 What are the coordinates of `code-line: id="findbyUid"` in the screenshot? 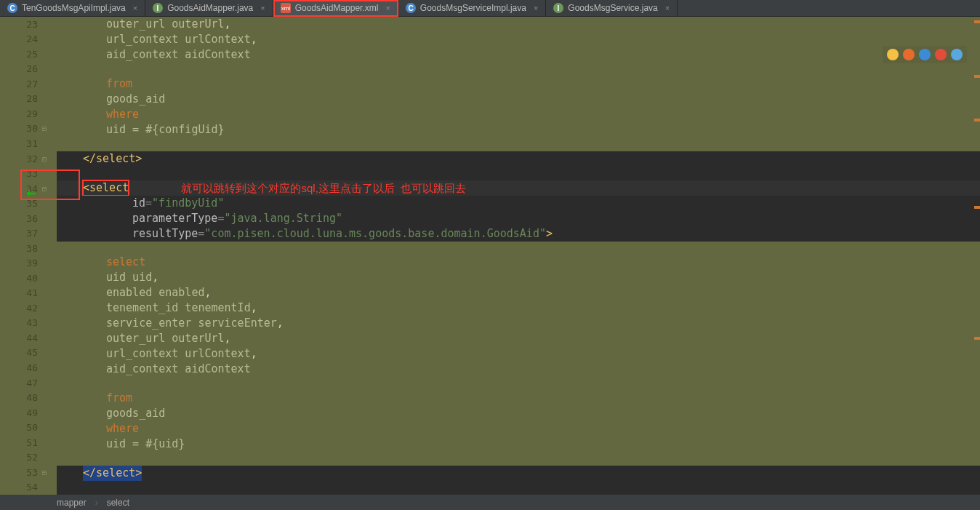 It's located at (518, 204).